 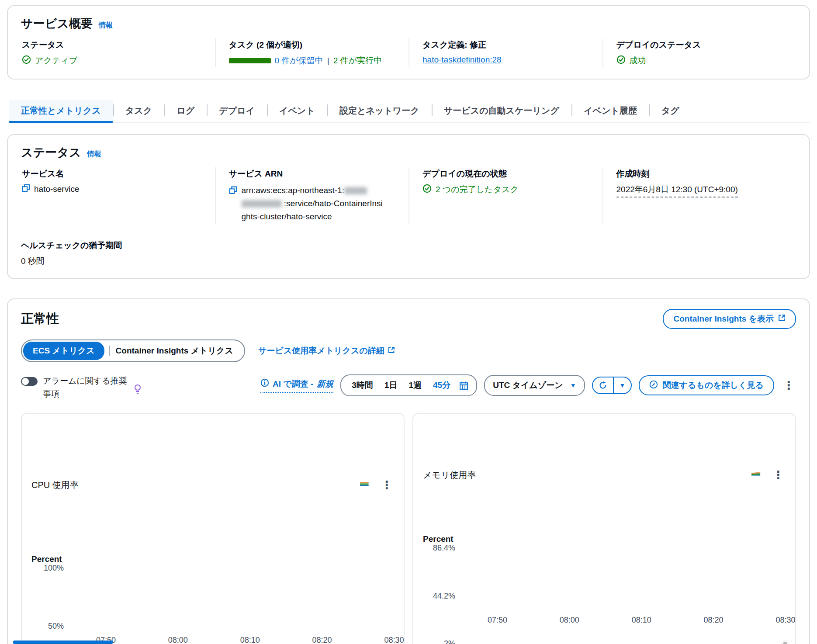 What do you see at coordinates (528, 385) in the screenshot?
I see `timezone-select-value: UTC タイムゾーン` at bounding box center [528, 385].